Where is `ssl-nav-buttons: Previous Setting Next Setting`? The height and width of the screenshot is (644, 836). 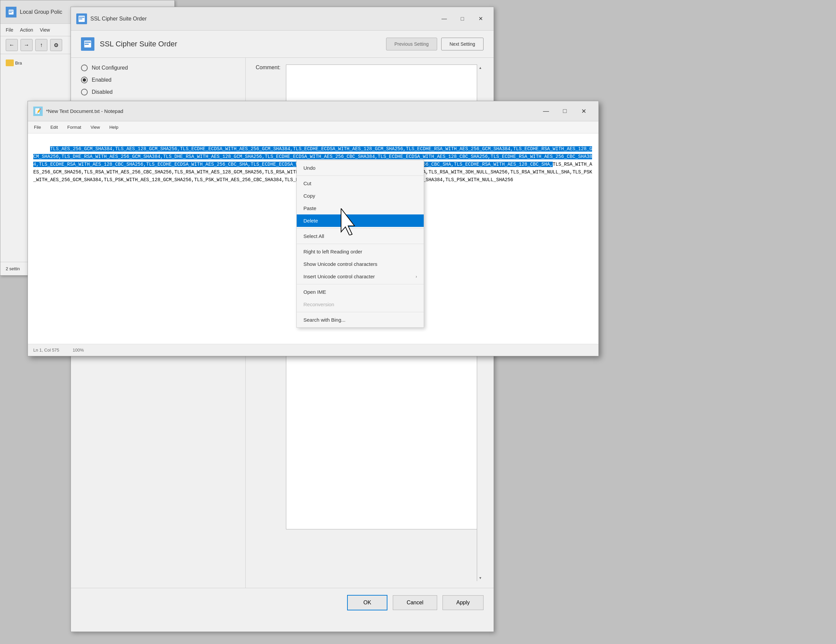
ssl-nav-buttons: Previous Setting Next Setting is located at coordinates (435, 44).